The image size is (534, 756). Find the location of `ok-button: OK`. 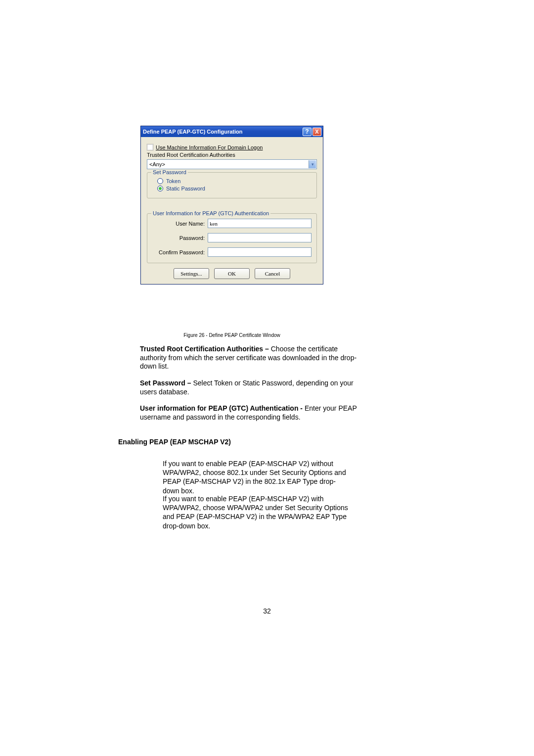

ok-button: OK is located at coordinates (232, 274).